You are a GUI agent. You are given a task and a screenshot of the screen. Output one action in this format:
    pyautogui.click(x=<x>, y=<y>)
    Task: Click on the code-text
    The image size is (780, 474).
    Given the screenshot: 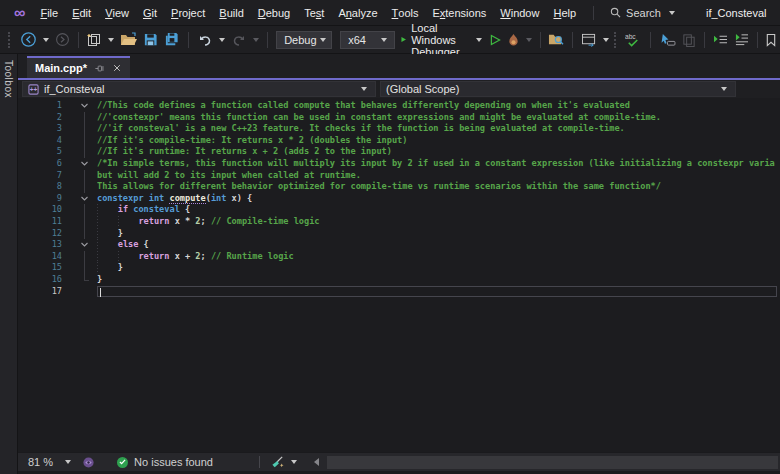 What is the action you would take?
    pyautogui.click(x=438, y=292)
    